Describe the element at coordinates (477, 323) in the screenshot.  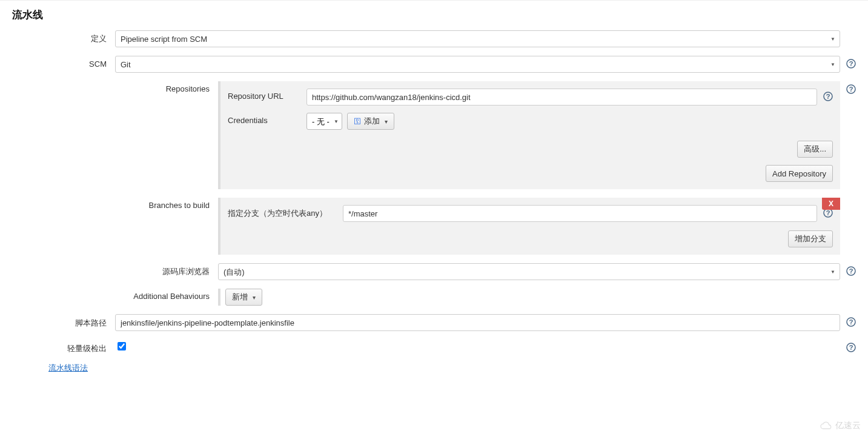
I see `input-script-path` at that location.